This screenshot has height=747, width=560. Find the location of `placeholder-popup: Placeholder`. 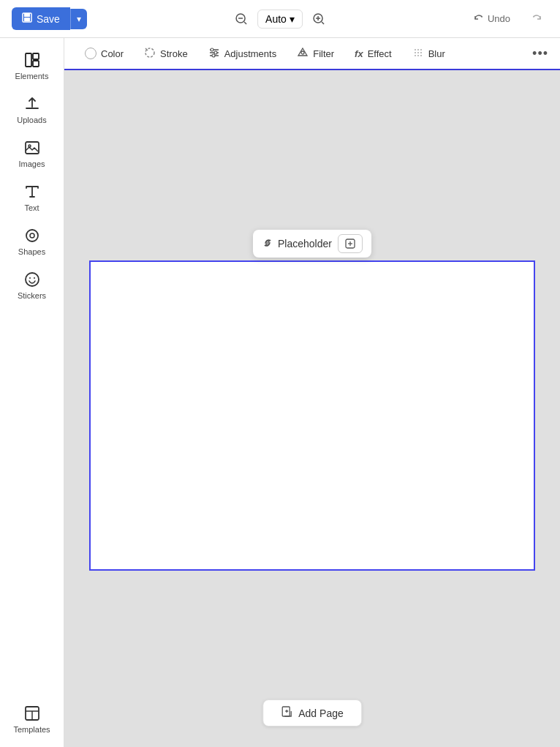

placeholder-popup: Placeholder is located at coordinates (312, 244).